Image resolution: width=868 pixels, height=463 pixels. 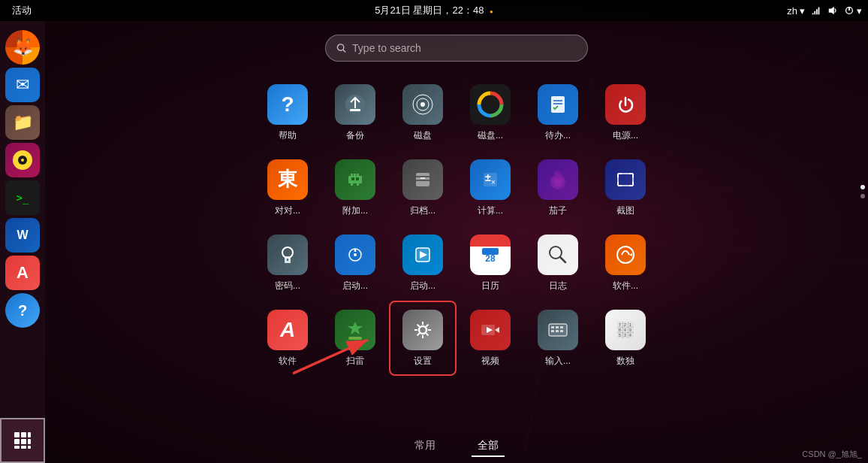 What do you see at coordinates (625, 335) in the screenshot?
I see `svg-text: 3` at bounding box center [625, 335].